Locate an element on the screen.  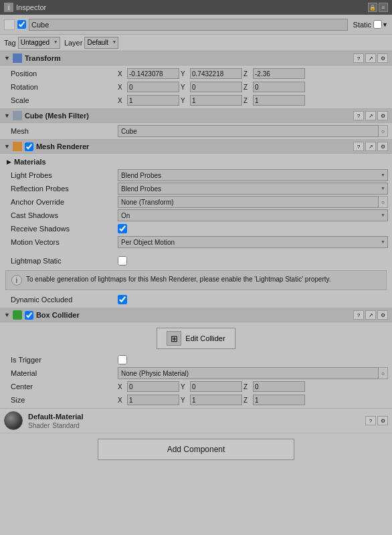
box-collider-btns: ? ↗ ⚙ is located at coordinates (371, 315).